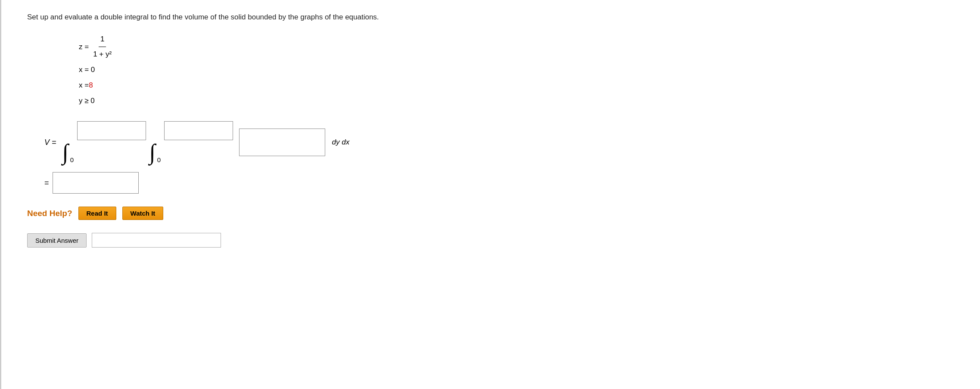 The width and height of the screenshot is (980, 389). What do you see at coordinates (143, 213) in the screenshot?
I see `watch-it-button: Watch It` at bounding box center [143, 213].